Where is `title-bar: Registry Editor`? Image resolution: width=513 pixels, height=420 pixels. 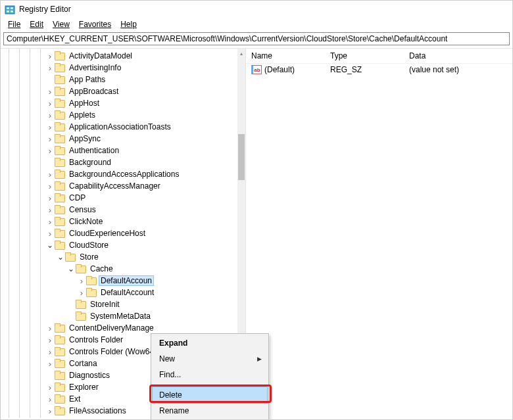
title-bar: Registry Editor is located at coordinates (256, 9).